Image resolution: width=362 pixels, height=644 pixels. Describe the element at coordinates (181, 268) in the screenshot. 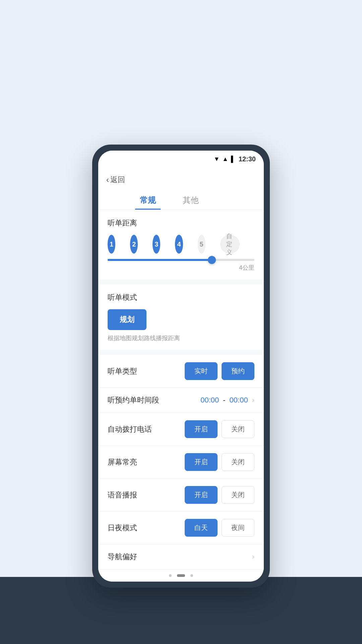

I see `slider-label: 4公里` at that location.